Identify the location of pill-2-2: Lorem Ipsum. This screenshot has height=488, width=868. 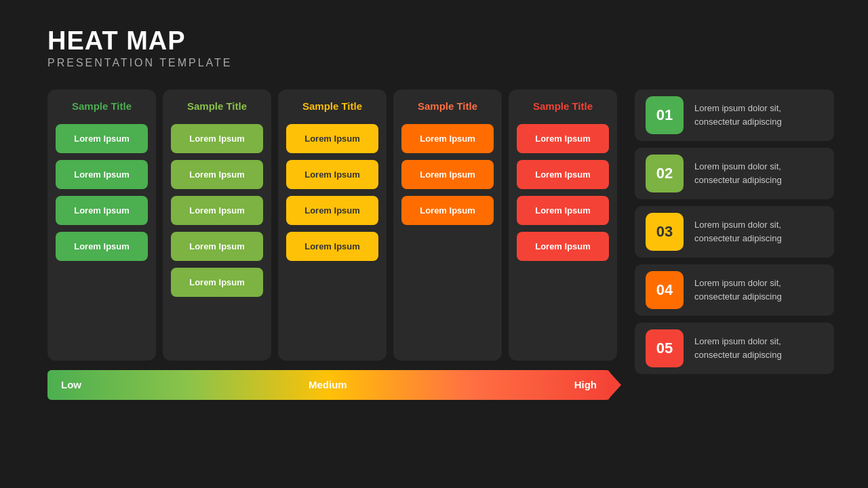
(217, 175).